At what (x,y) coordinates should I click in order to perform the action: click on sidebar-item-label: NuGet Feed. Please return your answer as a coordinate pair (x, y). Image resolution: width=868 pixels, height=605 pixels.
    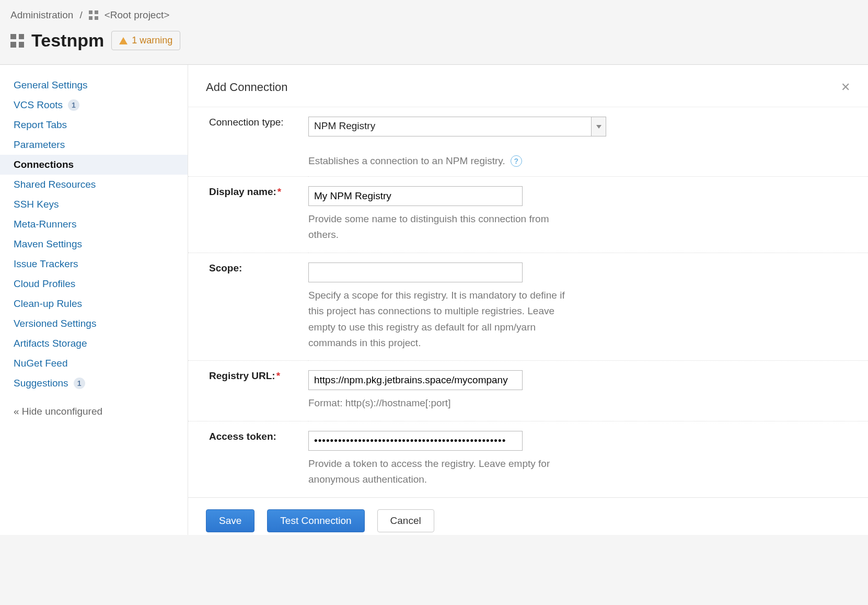
    Looking at the image, I should click on (41, 363).